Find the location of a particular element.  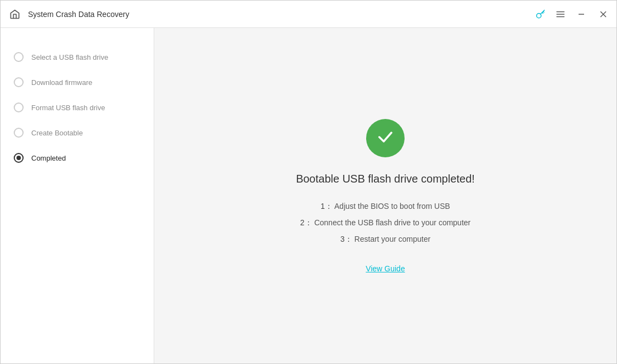

key-icon is located at coordinates (541, 14).